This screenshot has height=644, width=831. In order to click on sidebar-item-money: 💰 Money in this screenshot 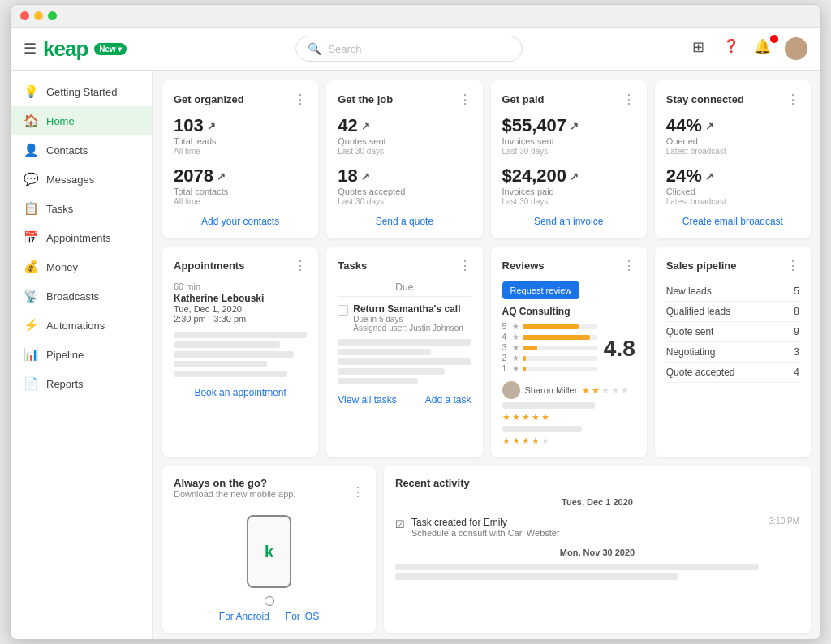, I will do `click(81, 267)`.